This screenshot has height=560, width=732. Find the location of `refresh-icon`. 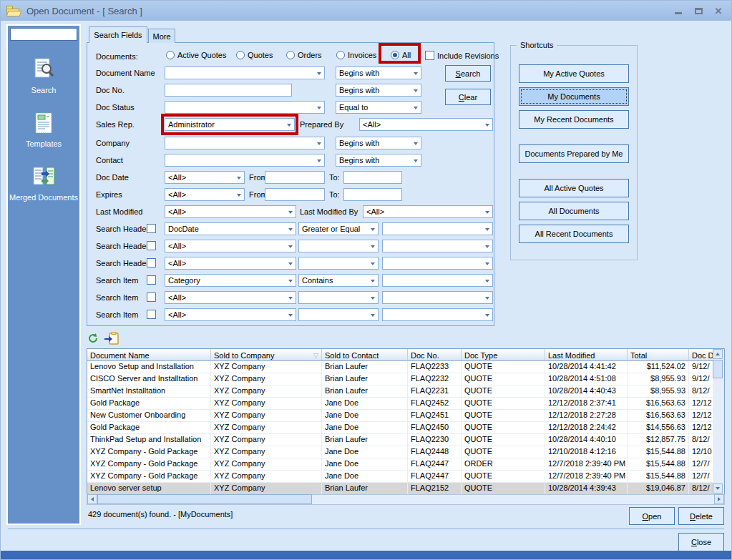

refresh-icon is located at coordinates (93, 338).